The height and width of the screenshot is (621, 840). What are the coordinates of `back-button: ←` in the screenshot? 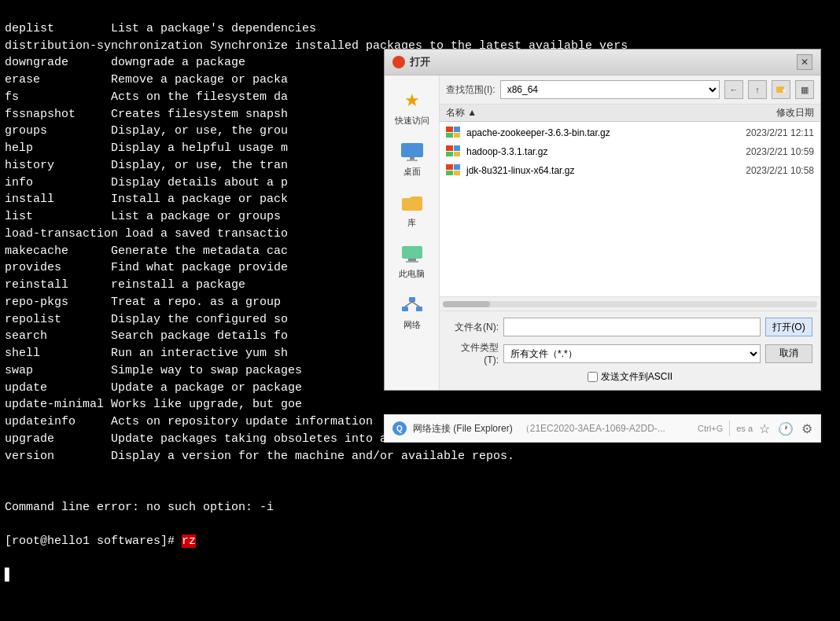 It's located at (734, 90).